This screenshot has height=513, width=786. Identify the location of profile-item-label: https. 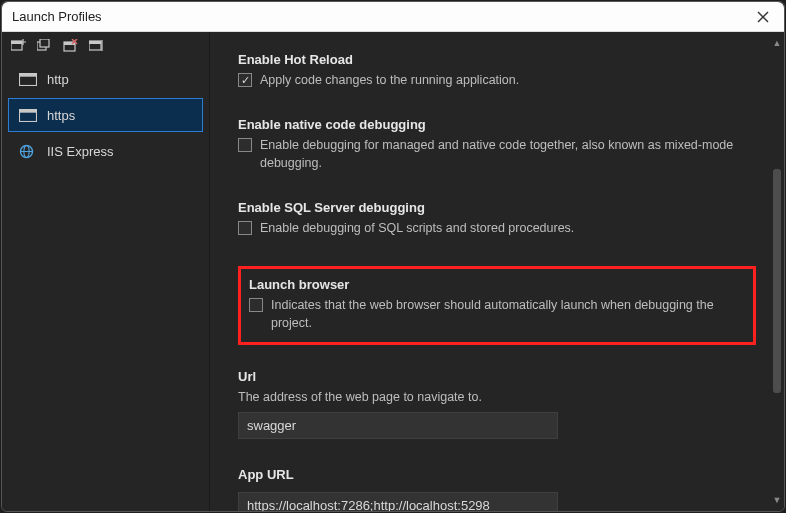
(61, 116).